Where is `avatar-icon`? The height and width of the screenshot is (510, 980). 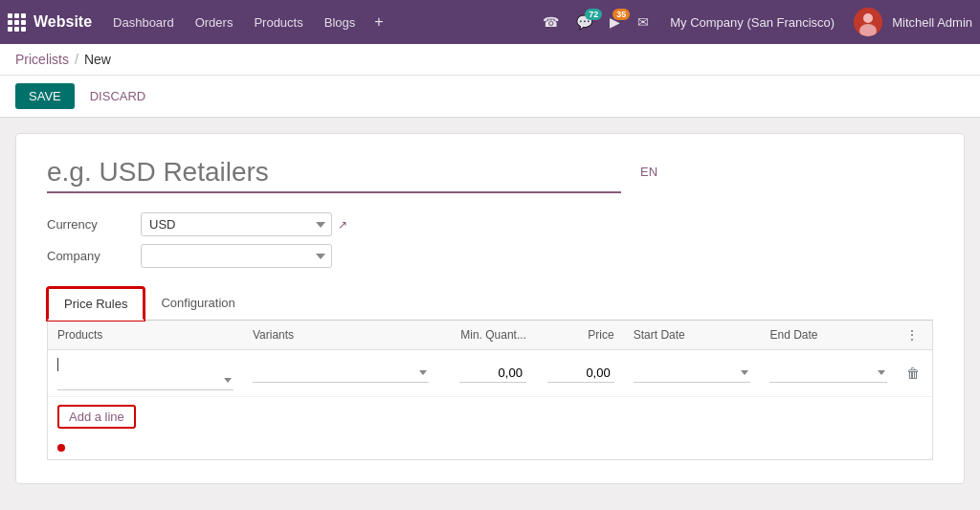
avatar-icon is located at coordinates (868, 22).